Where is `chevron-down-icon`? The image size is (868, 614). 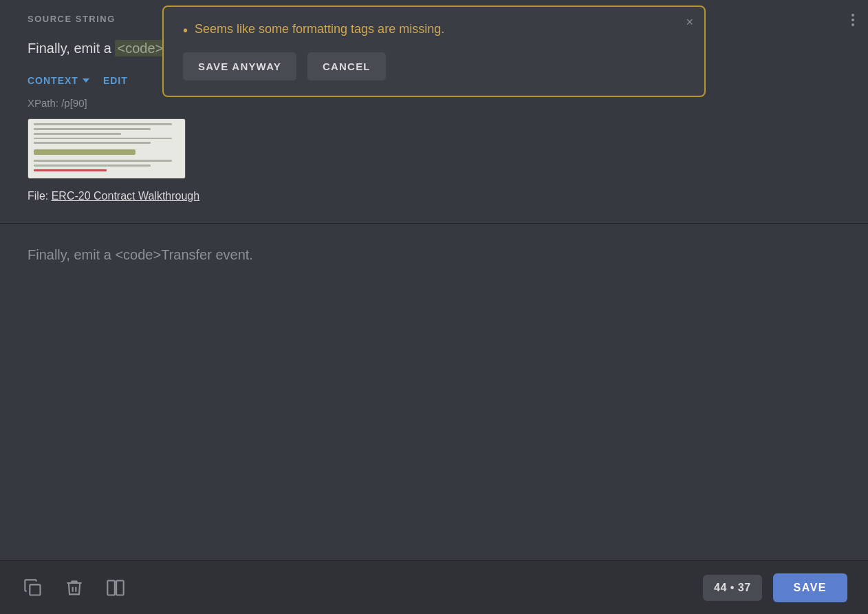
chevron-down-icon is located at coordinates (86, 81).